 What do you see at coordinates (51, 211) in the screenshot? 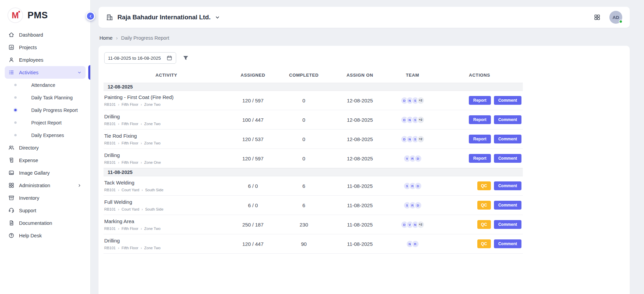
I see `sidebar-item-label: Support` at bounding box center [51, 211].